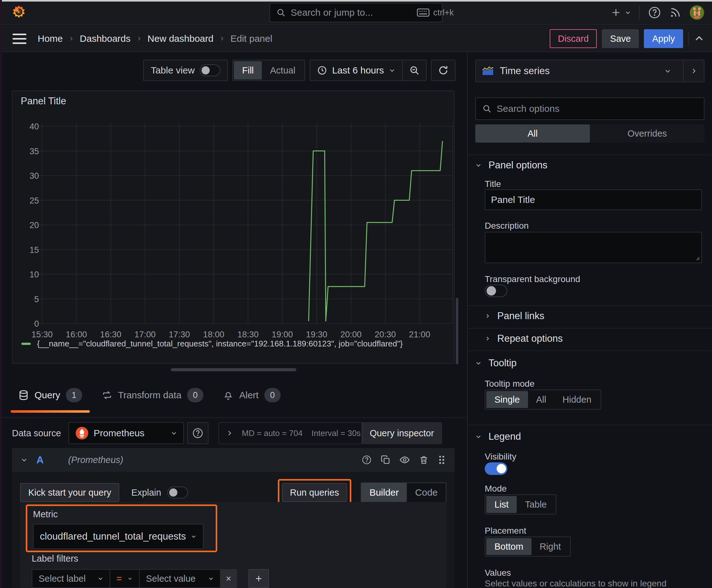 The height and width of the screenshot is (588, 712). What do you see at coordinates (259, 579) in the screenshot?
I see `add-filter-button` at bounding box center [259, 579].